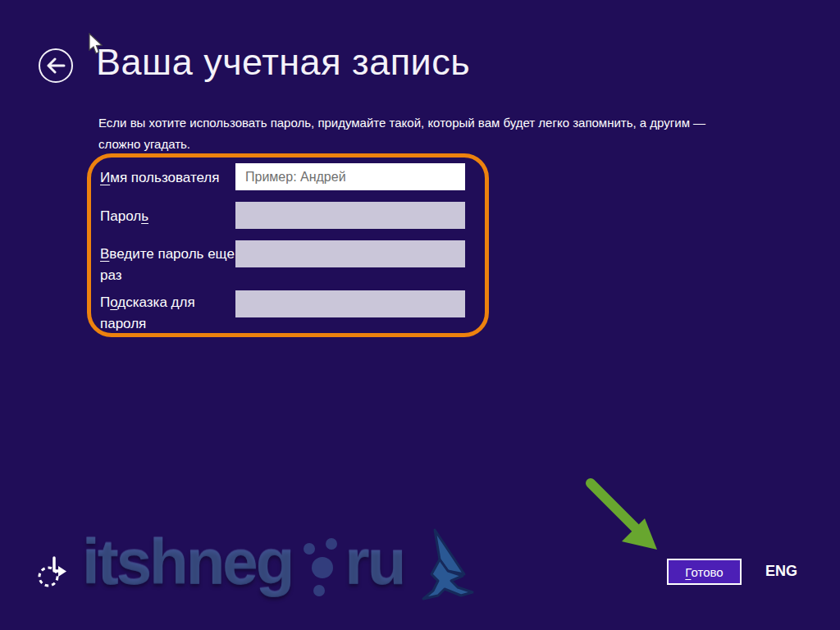 The width and height of the screenshot is (840, 630). Describe the element at coordinates (350, 254) in the screenshot. I see `reenter-password-input` at that location.